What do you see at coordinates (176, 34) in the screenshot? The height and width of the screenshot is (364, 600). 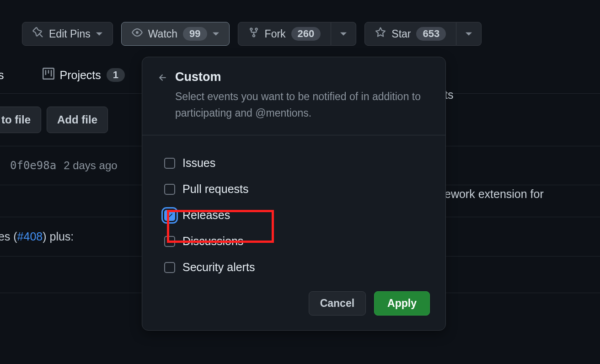 I see `watch-button: Watch 99` at bounding box center [176, 34].